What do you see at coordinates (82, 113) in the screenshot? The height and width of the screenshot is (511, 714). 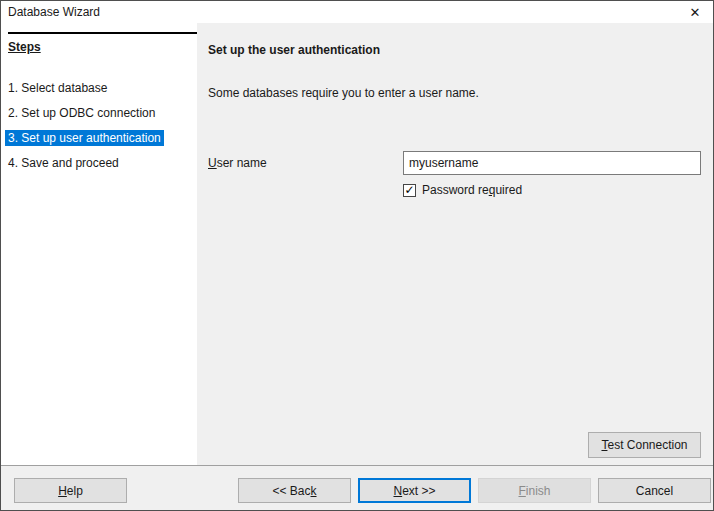 I see `step-label: 2. Set up ODBC connection` at bounding box center [82, 113].